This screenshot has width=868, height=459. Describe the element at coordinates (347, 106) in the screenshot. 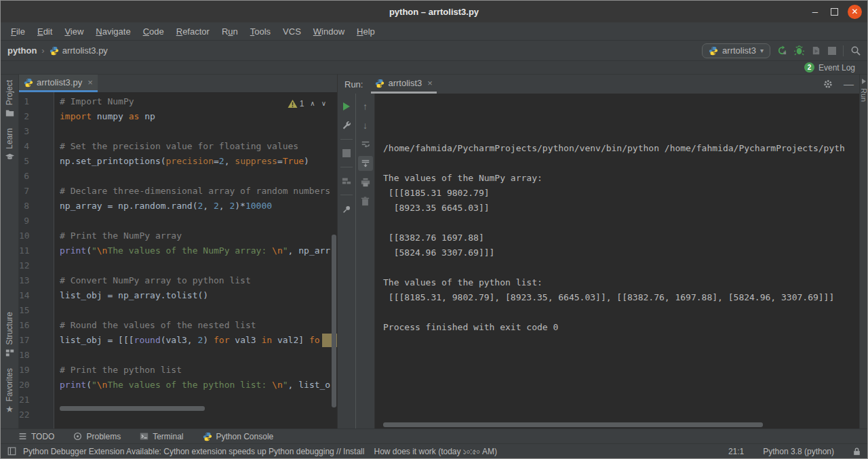

I see `run-run-icon` at that location.